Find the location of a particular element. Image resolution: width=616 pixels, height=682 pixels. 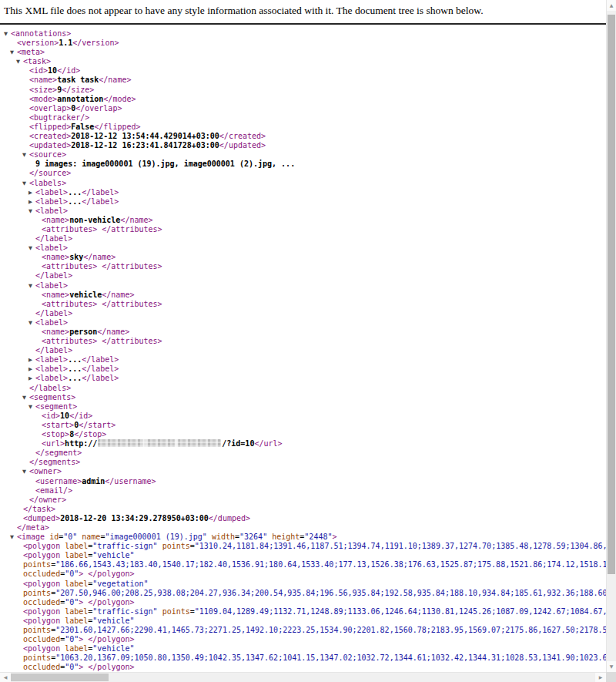

scroll-right-arrow-icon: ▶ is located at coordinates (601, 677).